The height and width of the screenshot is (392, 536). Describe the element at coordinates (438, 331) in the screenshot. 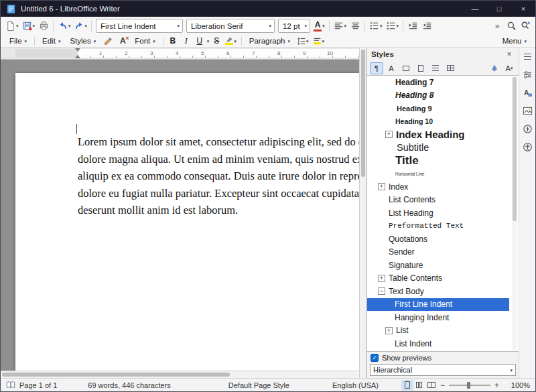

I see `style-item-list: +List` at that location.